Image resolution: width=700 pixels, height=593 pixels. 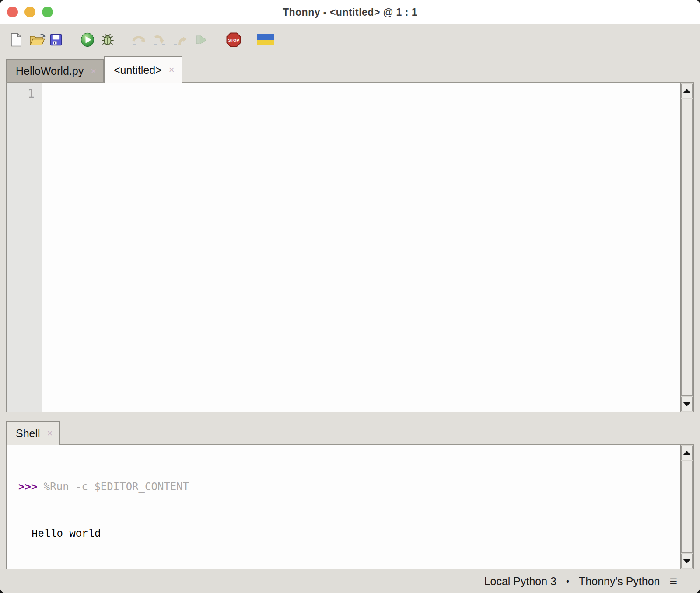 What do you see at coordinates (116, 487) in the screenshot?
I see `shell-command: %Run -c $EDITOR_CONTENT` at bounding box center [116, 487].